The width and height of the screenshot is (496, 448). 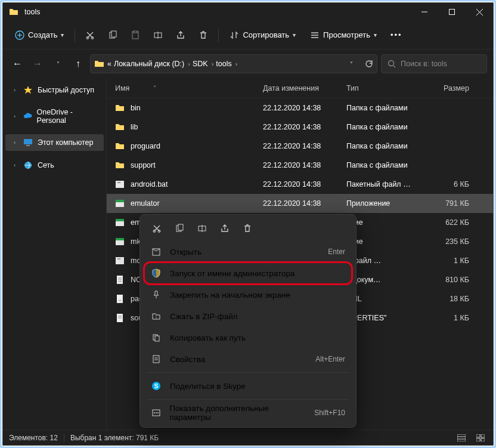 What do you see at coordinates (100, 64) in the screenshot?
I see `folder-icon` at bounding box center [100, 64].